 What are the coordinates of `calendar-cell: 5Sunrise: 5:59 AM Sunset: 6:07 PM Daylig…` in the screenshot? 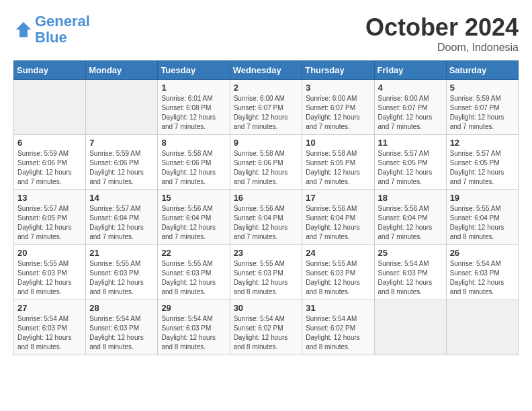 It's located at (482, 107).